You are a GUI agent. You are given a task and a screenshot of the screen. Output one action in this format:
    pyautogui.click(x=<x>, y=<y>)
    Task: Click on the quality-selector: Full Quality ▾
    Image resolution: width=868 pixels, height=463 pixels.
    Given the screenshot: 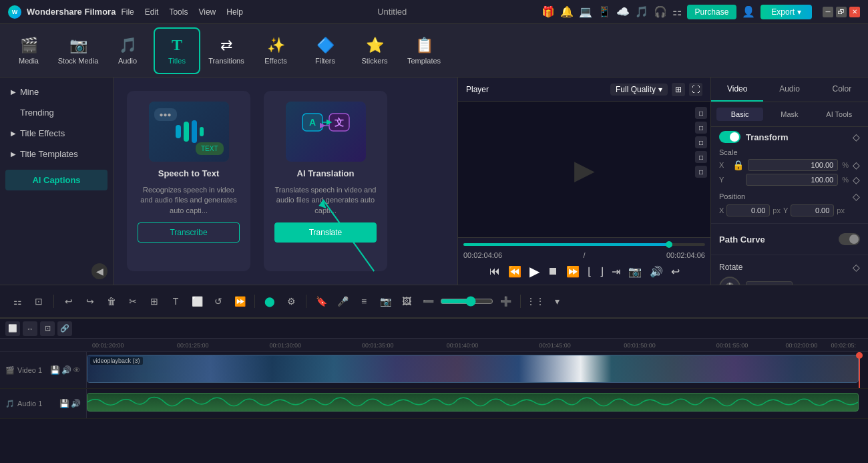 What is the action you would take?
    pyautogui.click(x=639, y=90)
    